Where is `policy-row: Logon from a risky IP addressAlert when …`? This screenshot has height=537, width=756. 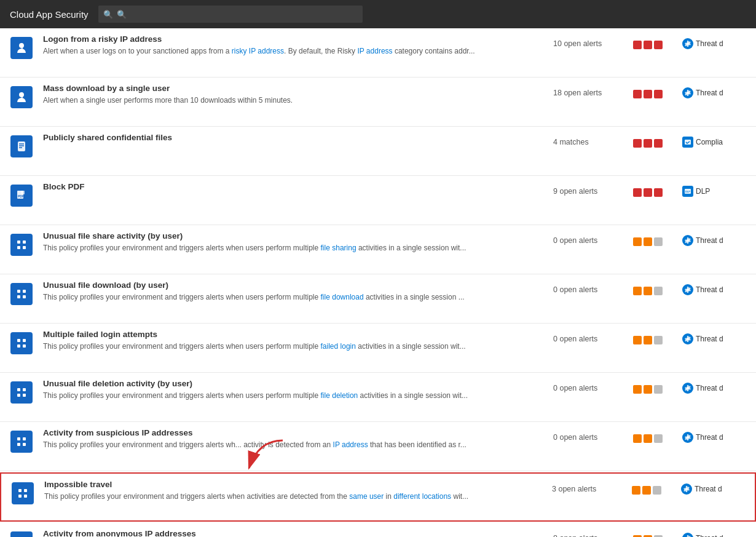
policy-row: Logon from a risky IP addressAlert when … is located at coordinates (378, 53).